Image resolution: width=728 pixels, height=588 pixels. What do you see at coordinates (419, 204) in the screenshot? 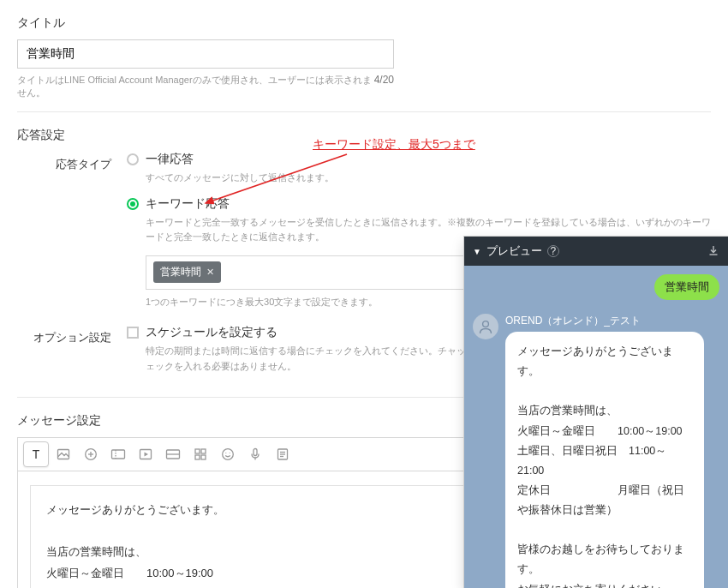
I see `radio-keyword: キーワード応答` at bounding box center [419, 204].